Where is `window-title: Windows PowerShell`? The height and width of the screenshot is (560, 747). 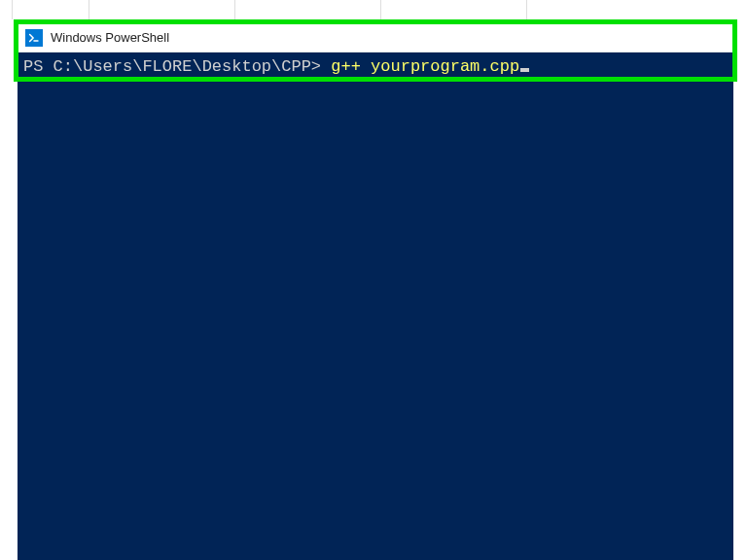
window-title: Windows PowerShell is located at coordinates (110, 37).